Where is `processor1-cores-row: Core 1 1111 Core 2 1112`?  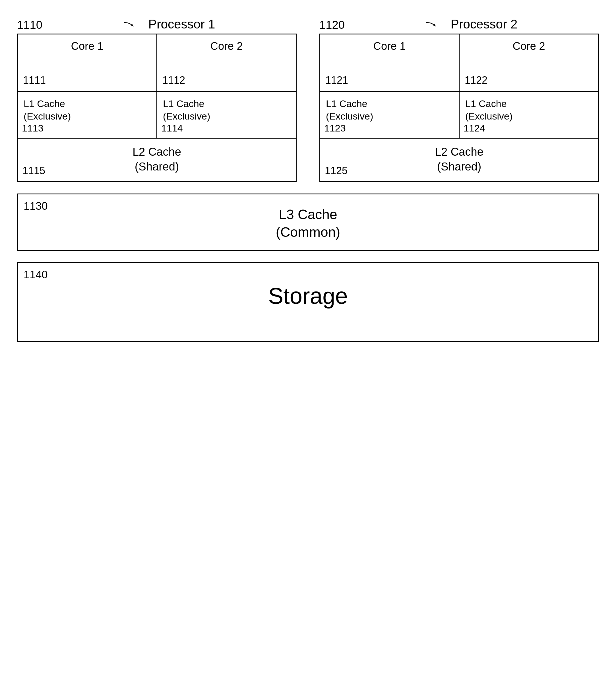
processor1-cores-row: Core 1 1111 Core 2 1112 is located at coordinates (157, 63).